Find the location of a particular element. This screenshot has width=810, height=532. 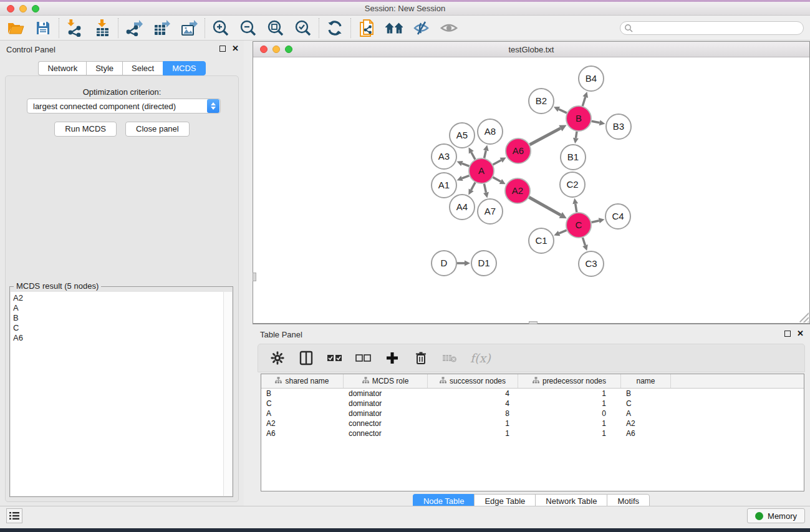

column-header-shared-name: shared name is located at coordinates (302, 381).